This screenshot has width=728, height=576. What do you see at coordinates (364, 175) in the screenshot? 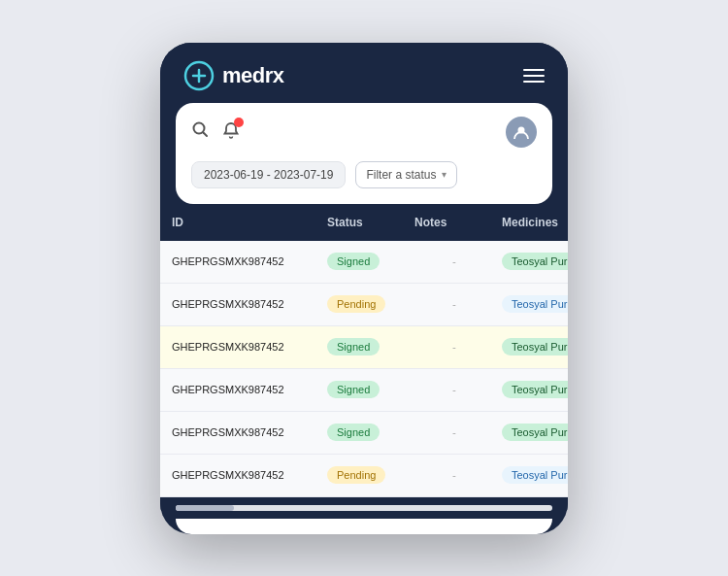
I see `filter-row: 2023-06-19 - 2023-07-19 Filter a status …` at bounding box center [364, 175].